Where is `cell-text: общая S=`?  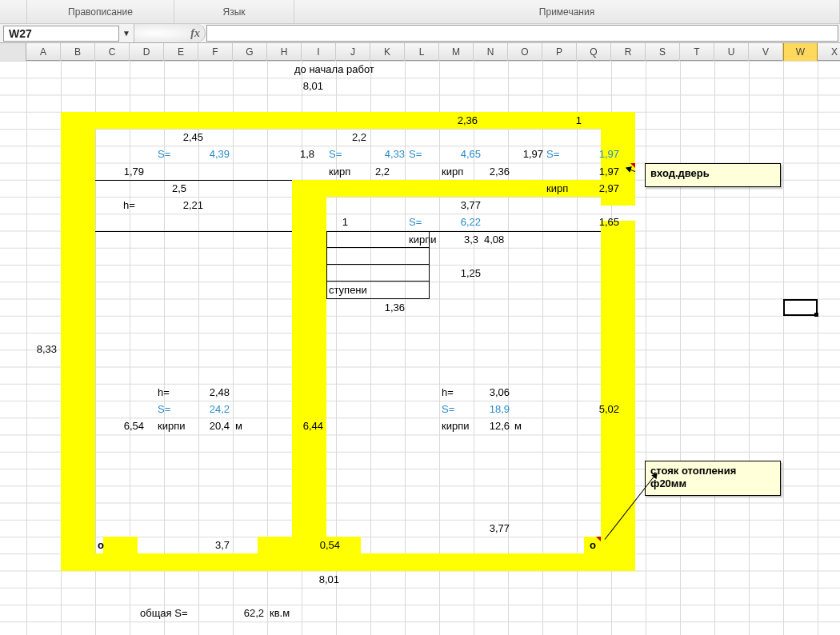 cell-text: общая S= is located at coordinates (178, 613).